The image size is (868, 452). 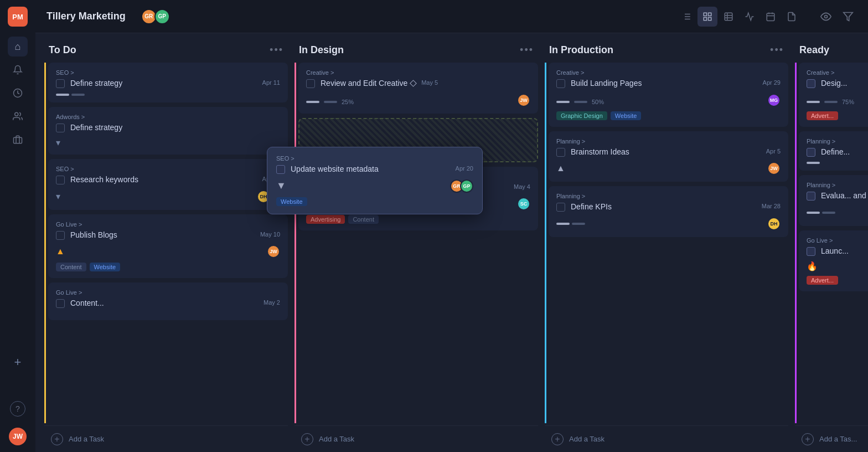 What do you see at coordinates (281, 186) in the screenshot?
I see `drag-card-priority: ▼` at bounding box center [281, 186].